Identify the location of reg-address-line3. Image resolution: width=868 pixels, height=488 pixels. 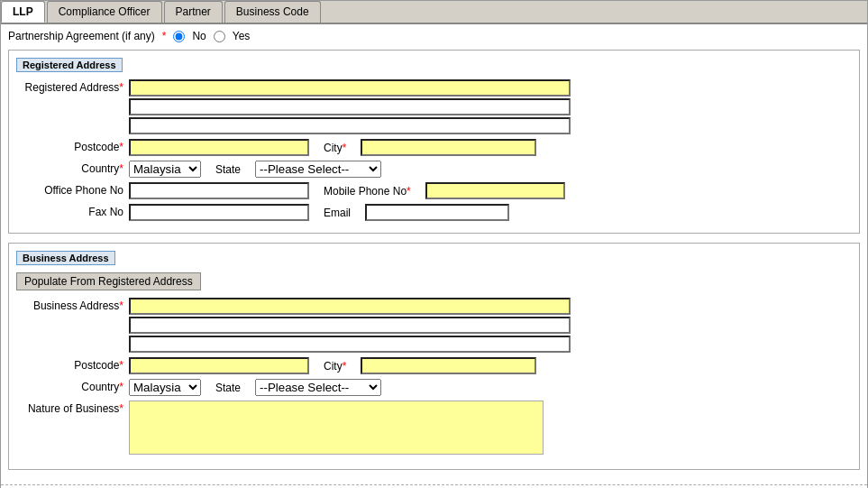
(350, 126).